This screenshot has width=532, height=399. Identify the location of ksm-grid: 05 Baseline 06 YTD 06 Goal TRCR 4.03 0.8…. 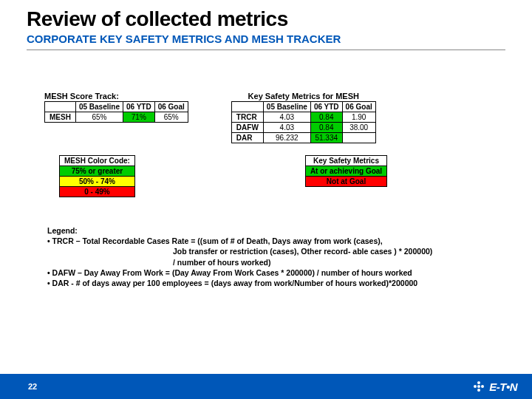
(304, 123).